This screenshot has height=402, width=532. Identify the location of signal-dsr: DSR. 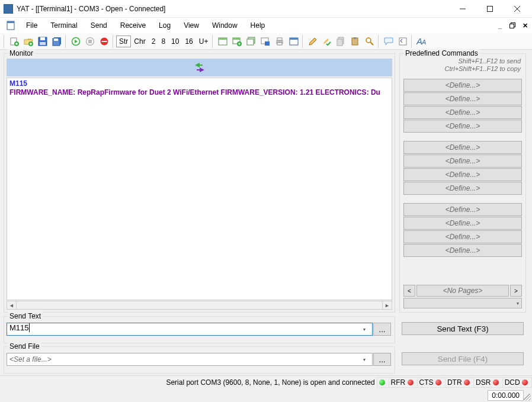
(488, 382).